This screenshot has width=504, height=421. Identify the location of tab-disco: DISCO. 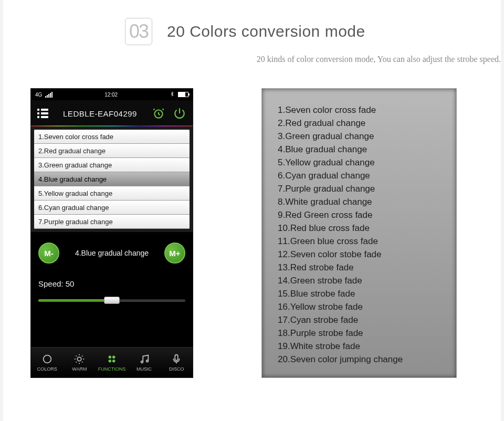
(176, 362).